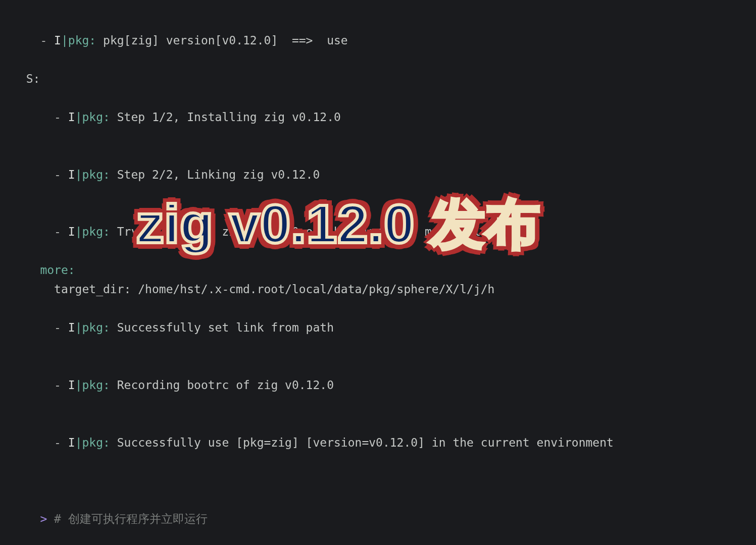  What do you see at coordinates (378, 118) in the screenshot?
I see `log-line: - I|pkg: Step 1/2, Installing zig v0.12.…` at bounding box center [378, 118].